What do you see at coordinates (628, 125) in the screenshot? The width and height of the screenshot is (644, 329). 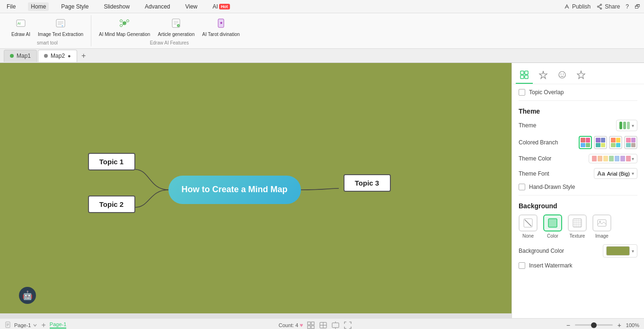 I see `theme-color-mint` at bounding box center [628, 125].